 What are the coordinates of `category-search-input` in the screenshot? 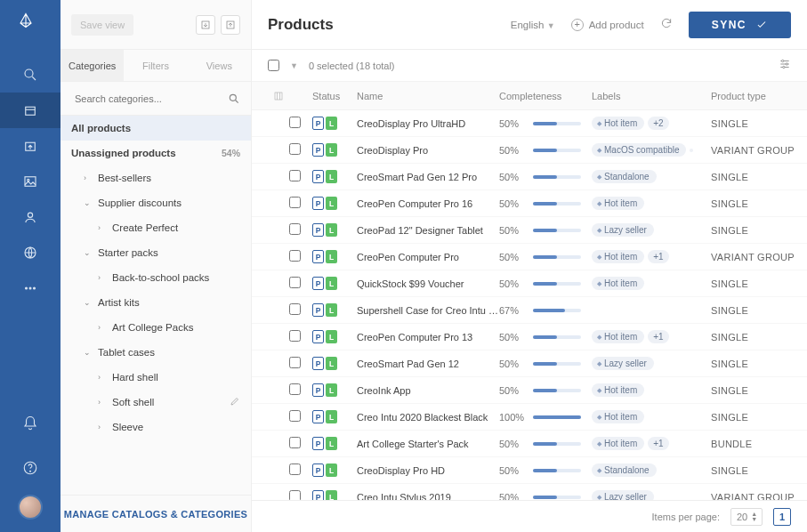 It's located at (149, 99).